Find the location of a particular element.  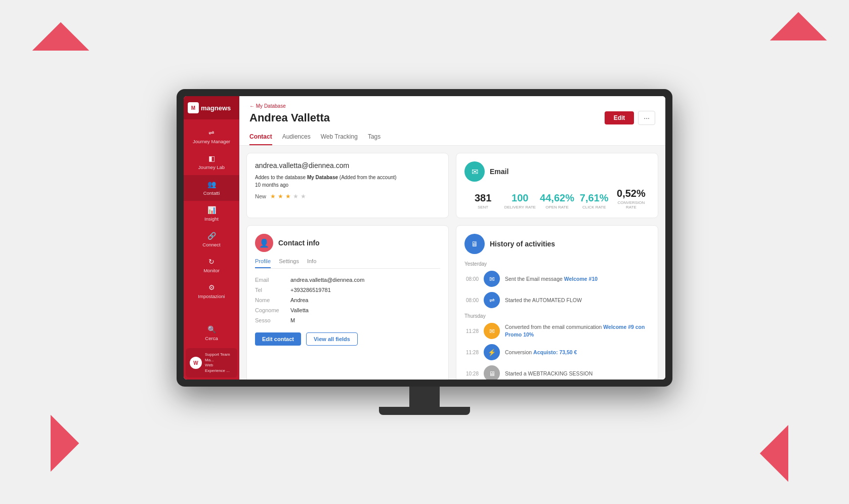

monitor-stand-neck is located at coordinates (424, 397).